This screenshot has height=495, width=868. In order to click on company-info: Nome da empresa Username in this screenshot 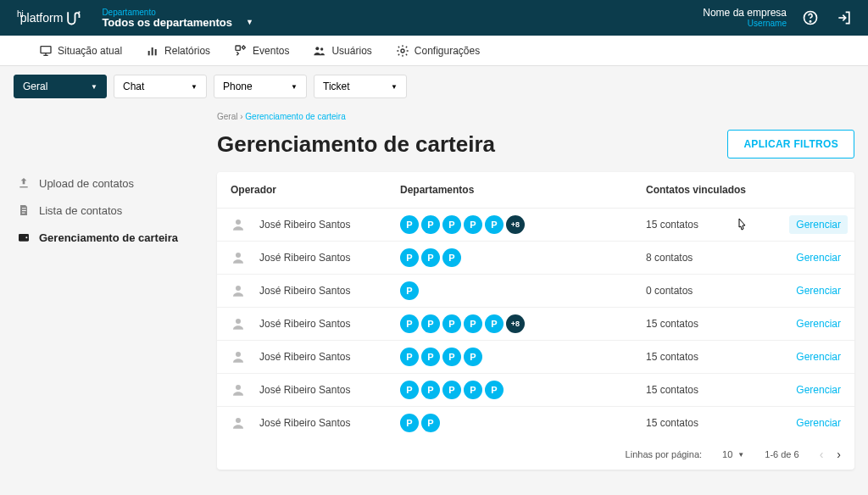, I will do `click(744, 18)`.